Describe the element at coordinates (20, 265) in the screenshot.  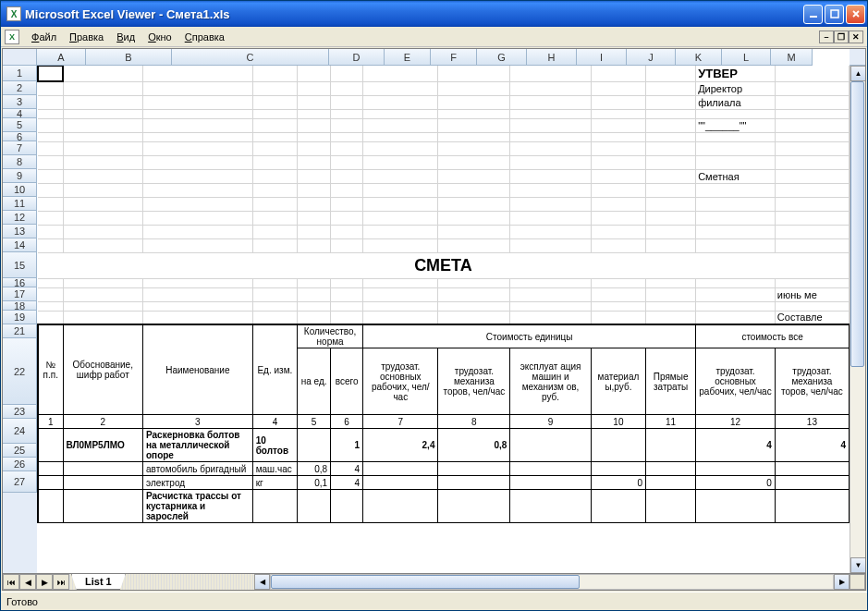
I see `row-header-15: 15` at that location.